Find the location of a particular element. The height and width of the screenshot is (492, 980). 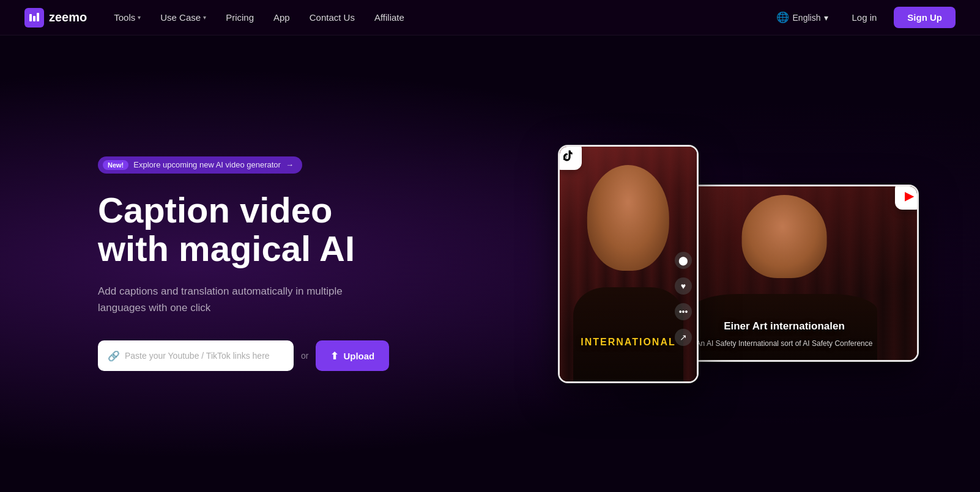

circle-icon: ⬤ is located at coordinates (683, 260).